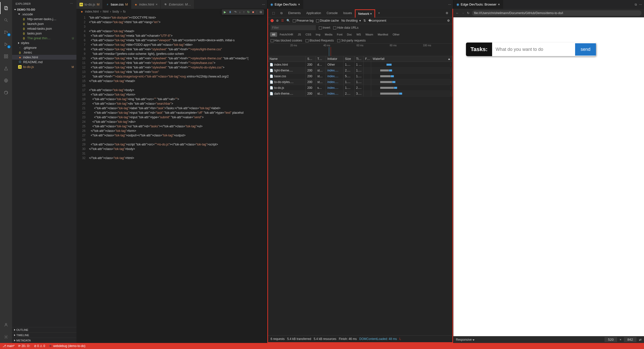 This screenshot has width=644, height=349. I want to click on network-row: 📄 index.html200d…Other1.…1 …, so click(360, 65).